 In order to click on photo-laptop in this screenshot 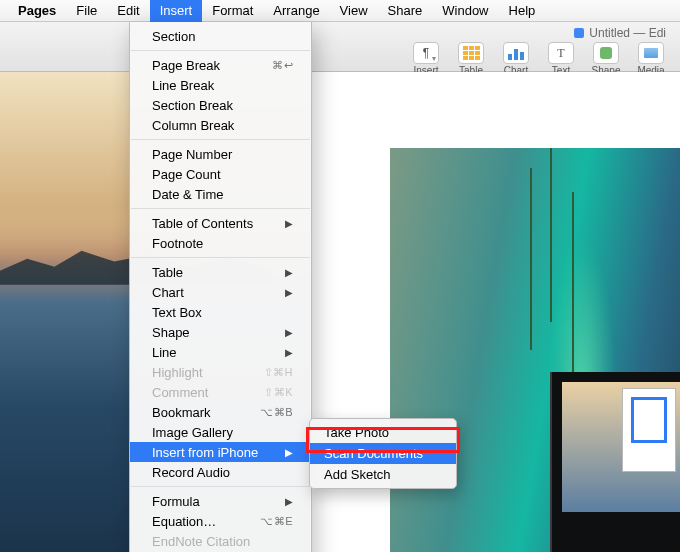, I will do `click(615, 462)`.